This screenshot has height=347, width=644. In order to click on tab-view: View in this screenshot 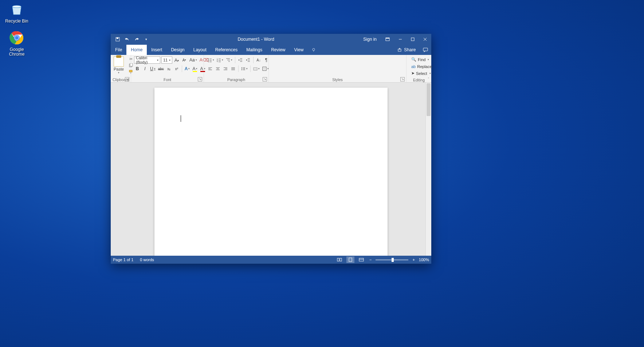, I will do `click(299, 50)`.